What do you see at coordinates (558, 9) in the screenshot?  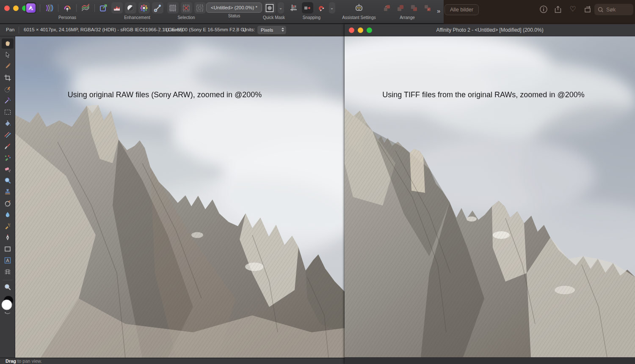 I see `share-icon` at bounding box center [558, 9].